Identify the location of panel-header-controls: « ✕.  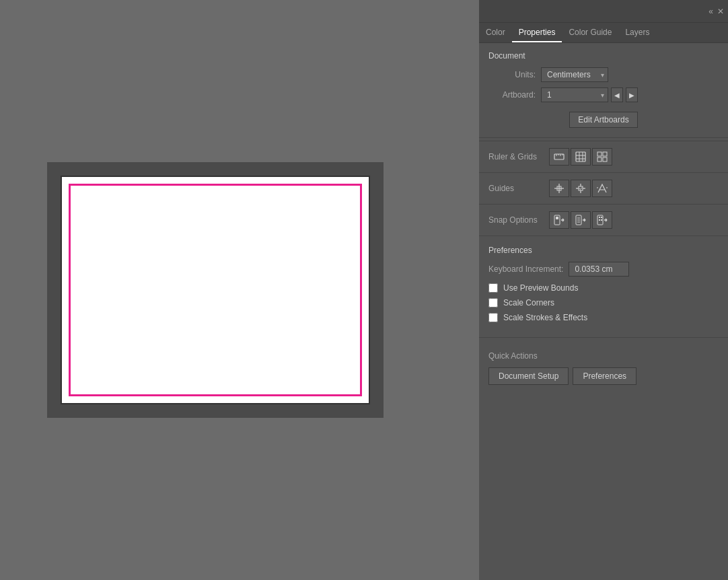
(716, 11).